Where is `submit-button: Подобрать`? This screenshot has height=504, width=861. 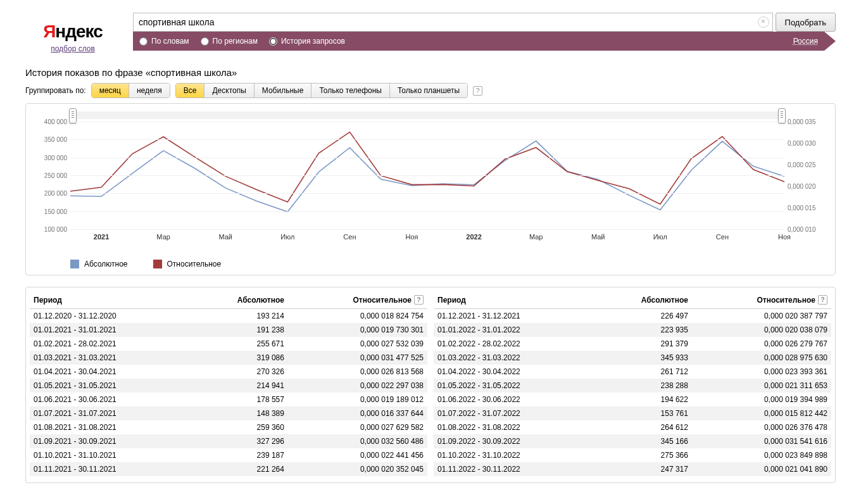 submit-button: Подобрать is located at coordinates (805, 22).